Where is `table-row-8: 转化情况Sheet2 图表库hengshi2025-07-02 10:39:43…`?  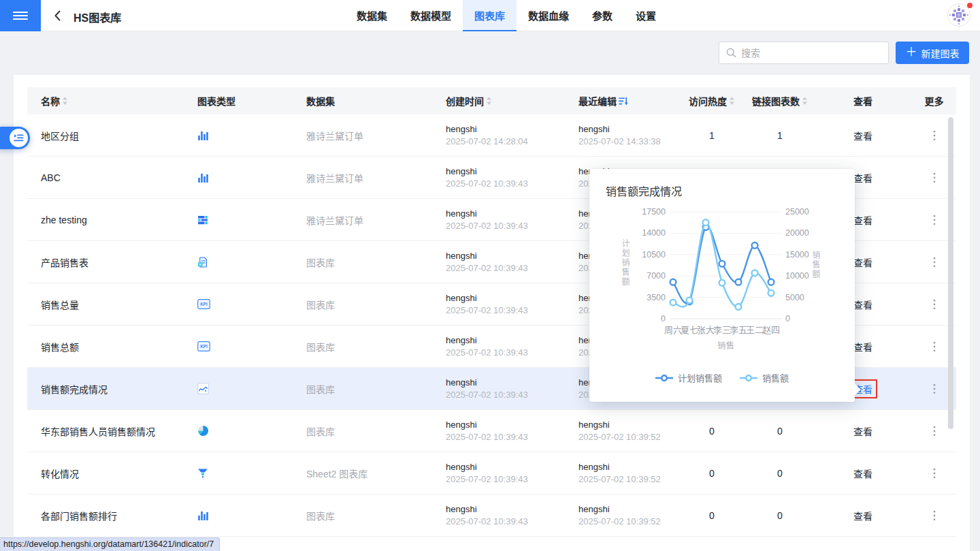
table-row-8: 转化情况Sheet2 图表库hengshi2025-07-02 10:39:43… is located at coordinates (491, 473).